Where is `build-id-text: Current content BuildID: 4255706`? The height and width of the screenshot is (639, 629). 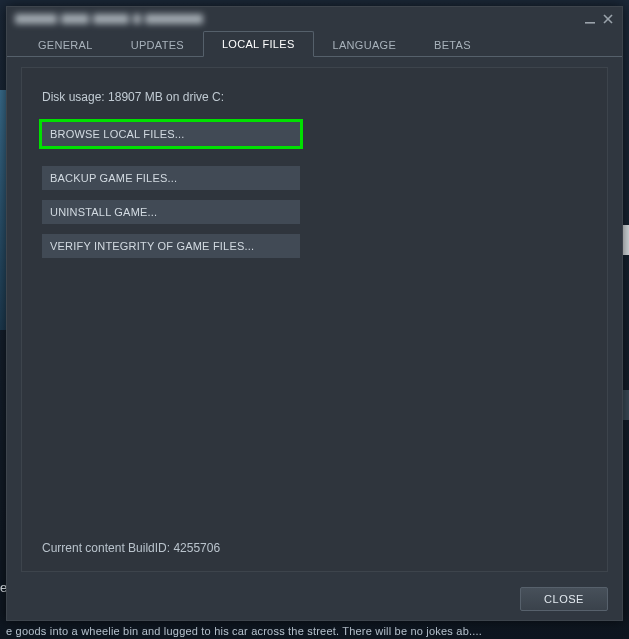 build-id-text: Current content BuildID: 4255706 is located at coordinates (131, 548).